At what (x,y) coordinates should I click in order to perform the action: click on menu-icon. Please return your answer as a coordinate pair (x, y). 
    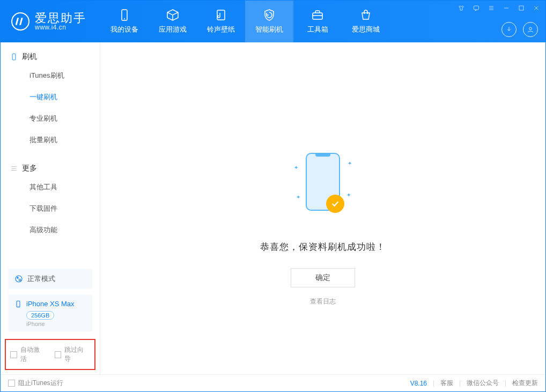
    Looking at the image, I should click on (491, 8).